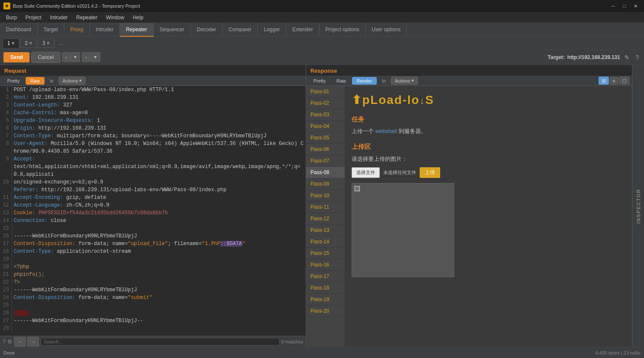  What do you see at coordinates (469, 70) in the screenshot?
I see `response-title: Response` at bounding box center [469, 70].